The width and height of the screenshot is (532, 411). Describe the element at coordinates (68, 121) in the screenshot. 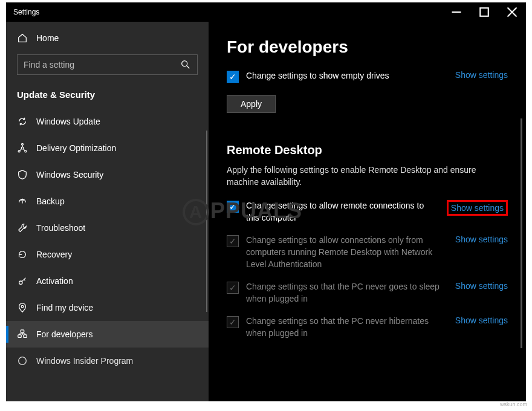

I see `sidebar-item-label: Windows Update` at that location.